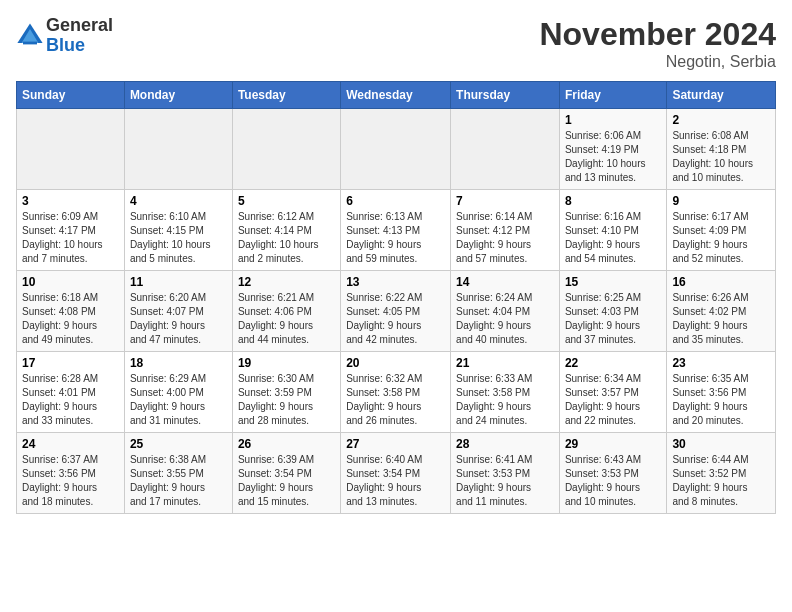  I want to click on day-number: 19, so click(286, 363).